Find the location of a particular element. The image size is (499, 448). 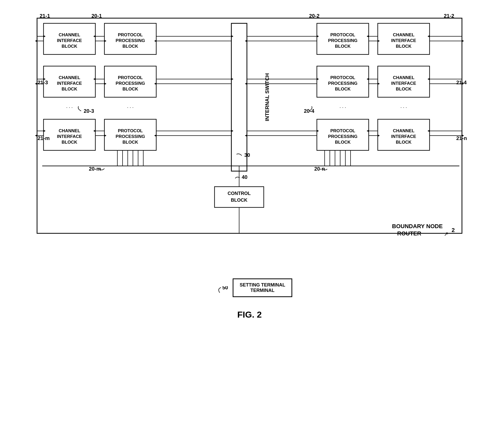

label-20-1: 20-1 is located at coordinates (97, 16).